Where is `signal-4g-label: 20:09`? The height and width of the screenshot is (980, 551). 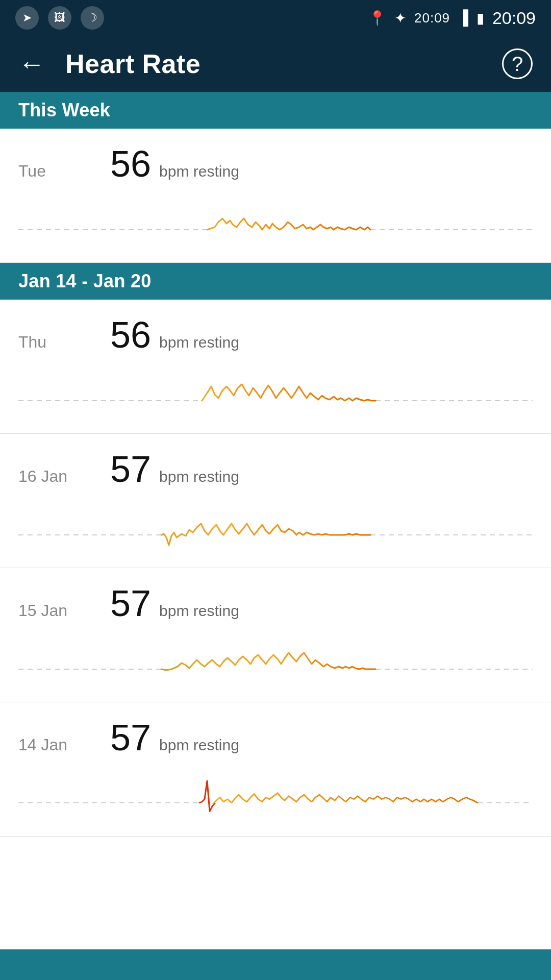
signal-4g-label: 20:09 is located at coordinates (432, 18).